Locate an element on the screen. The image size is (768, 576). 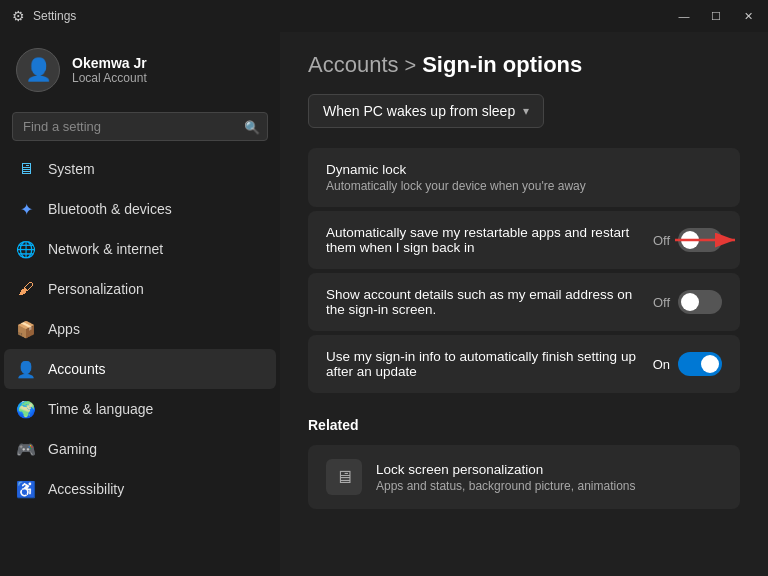
setting-text-sign-in-info: Use my sign-in info to automatically fin… is located at coordinates (490, 364).